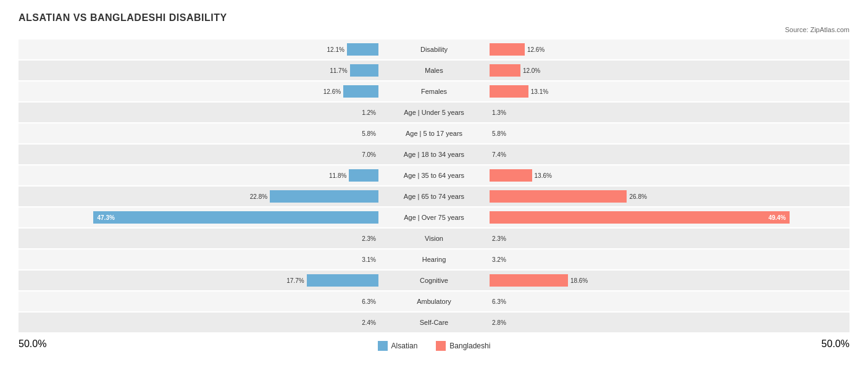  What do you see at coordinates (434, 49) in the screenshot?
I see `row-inner: 12.1% Disability 12.6%` at bounding box center [434, 49].